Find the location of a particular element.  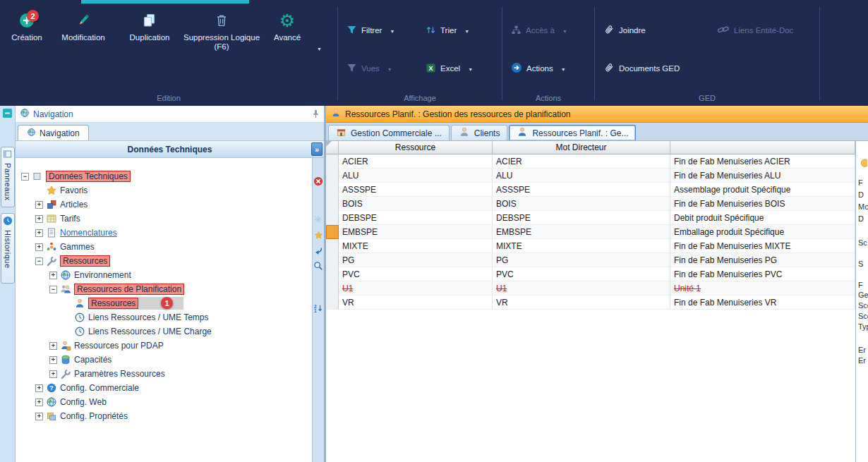

table-row: MIXTEMIXTEFin de Fab Menuiseries MIXTE is located at coordinates (591, 246).